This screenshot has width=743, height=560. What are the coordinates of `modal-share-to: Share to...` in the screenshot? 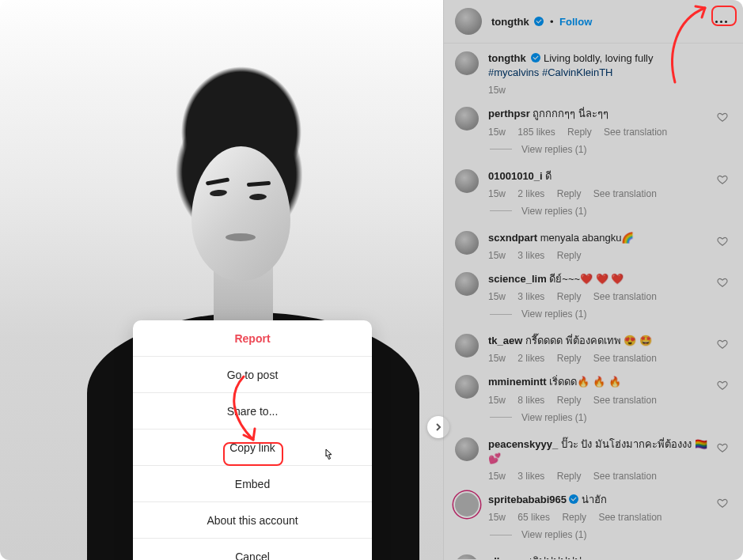 It's located at (252, 411).